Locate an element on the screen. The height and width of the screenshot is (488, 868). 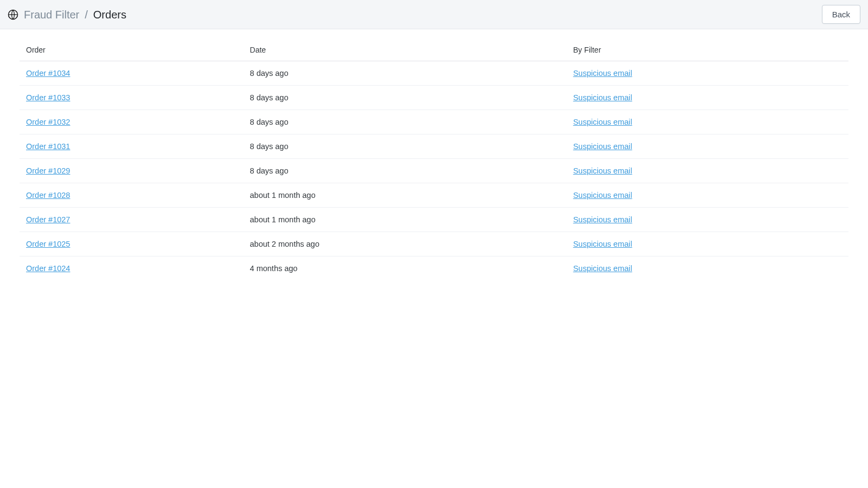
cell-order: Order #1029 is located at coordinates (131, 171).